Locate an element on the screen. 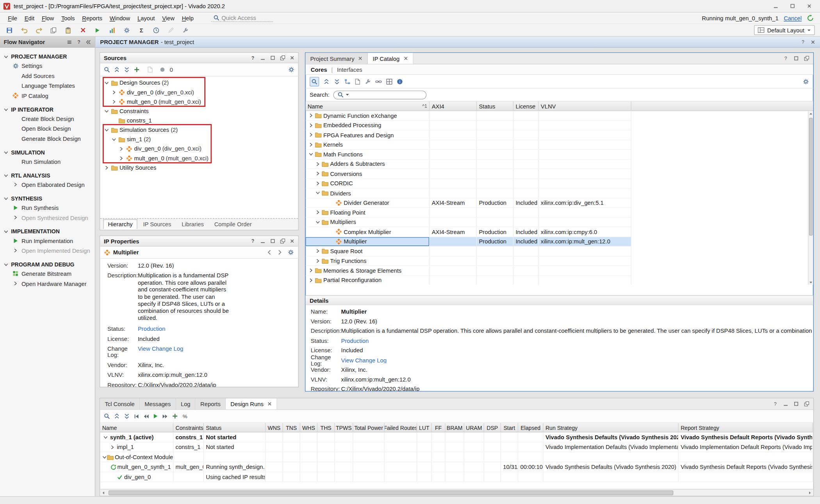 The image size is (820, 504). menu-window: Window is located at coordinates (119, 18).